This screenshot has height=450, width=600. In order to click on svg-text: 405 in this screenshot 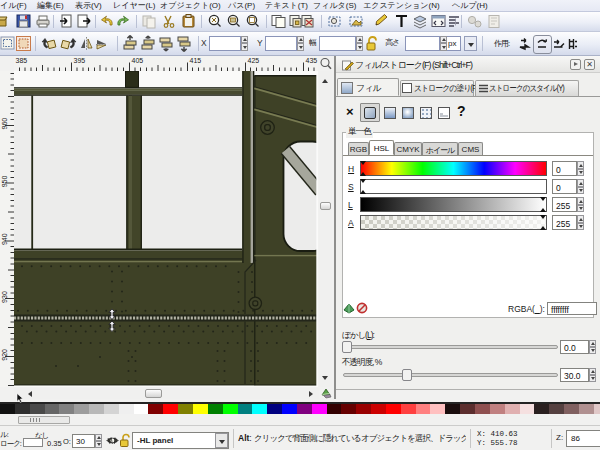, I will do `click(138, 60)`.